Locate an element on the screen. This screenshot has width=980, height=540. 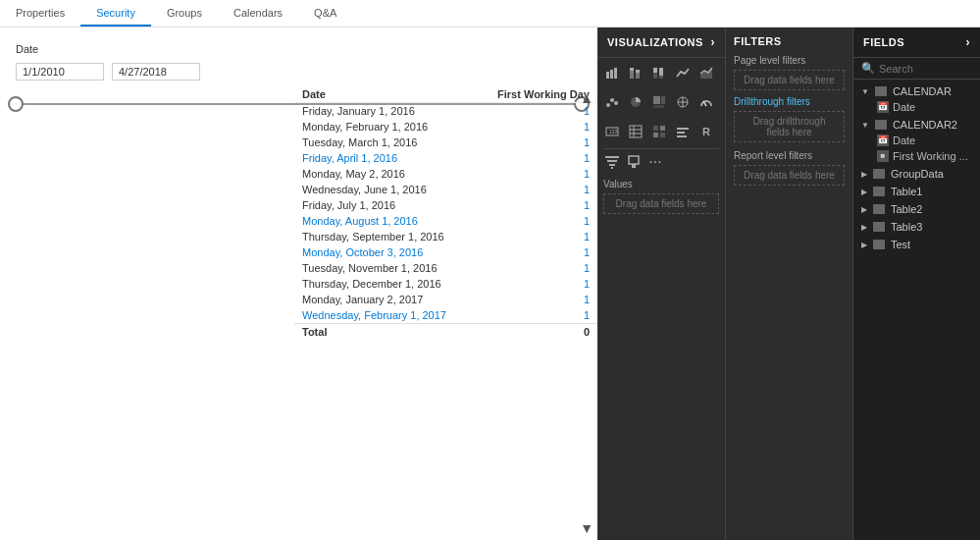
viz-icon-bar is located at coordinates (612, 73).